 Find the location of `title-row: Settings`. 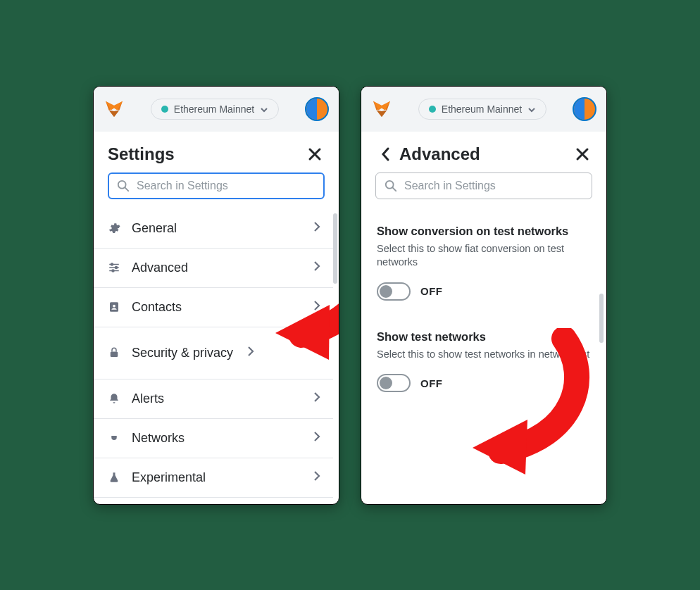

title-row: Settings is located at coordinates (216, 152).